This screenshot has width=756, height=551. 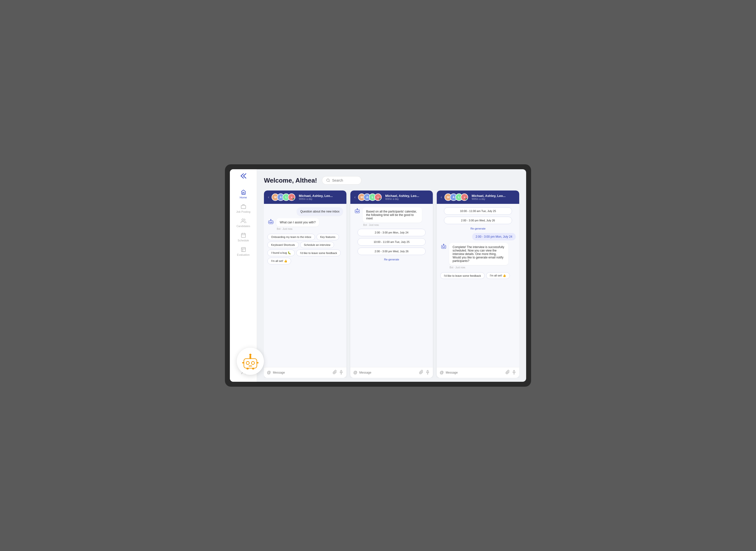 What do you see at coordinates (243, 194) in the screenshot?
I see `sidebar-item-home: Home` at bounding box center [243, 194].